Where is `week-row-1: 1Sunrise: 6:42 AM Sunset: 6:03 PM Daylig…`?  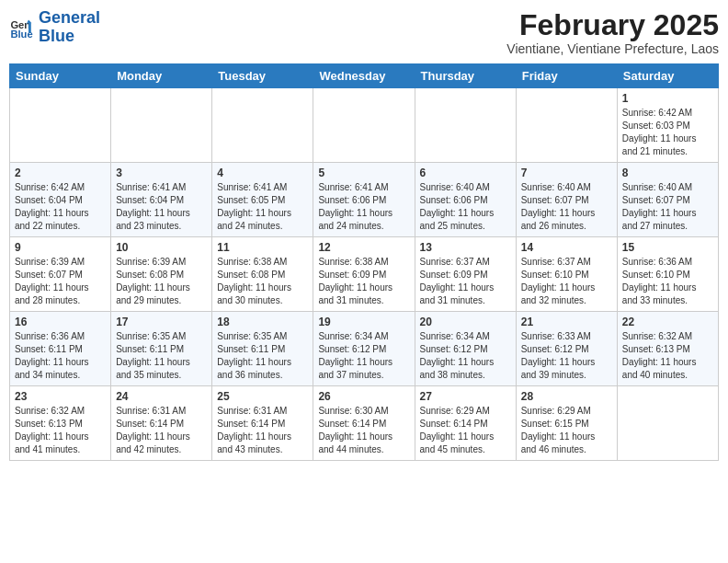 week-row-1: 1Sunrise: 6:42 AM Sunset: 6:03 PM Daylig… is located at coordinates (364, 125).